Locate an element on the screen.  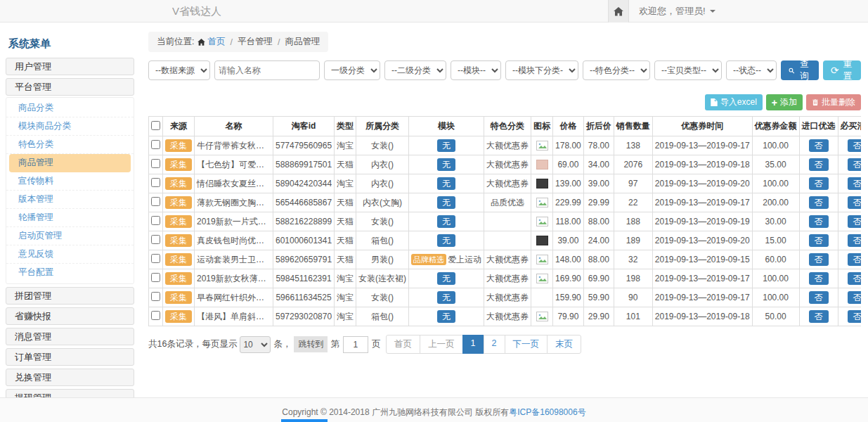
item-type-select: --宝贝类型-- is located at coordinates (688, 70).